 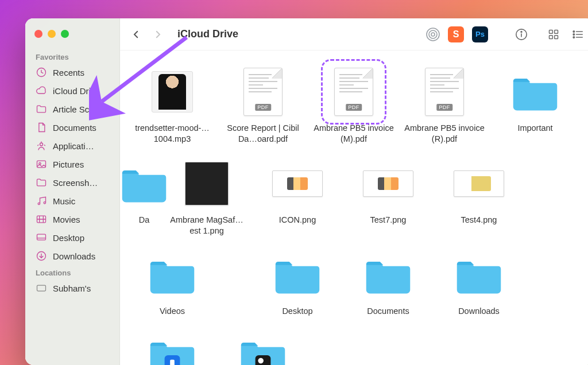 I want to click on sidebar-section-heading: Locations, so click(x=72, y=272).